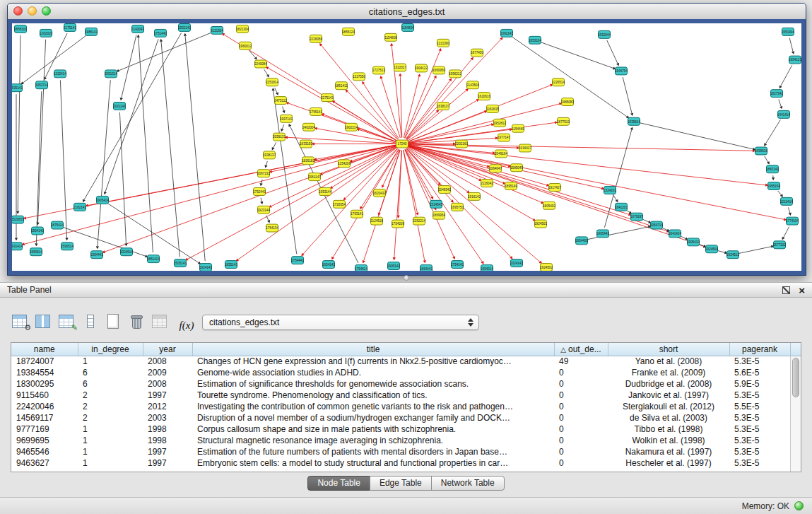 The image size is (812, 514). Describe the element at coordinates (511, 187) in the screenshot. I see `network-node: 1895149` at that location.